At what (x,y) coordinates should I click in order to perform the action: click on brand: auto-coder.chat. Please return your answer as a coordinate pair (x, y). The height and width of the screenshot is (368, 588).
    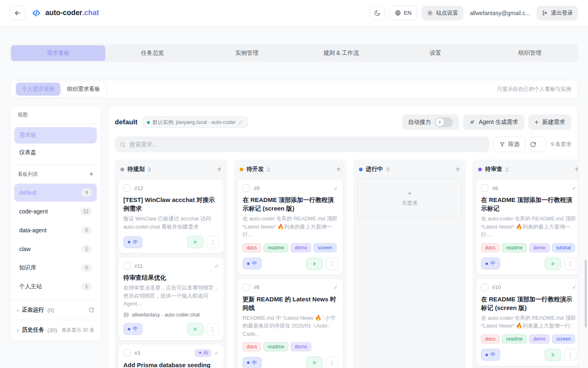
    Looking at the image, I should click on (65, 13).